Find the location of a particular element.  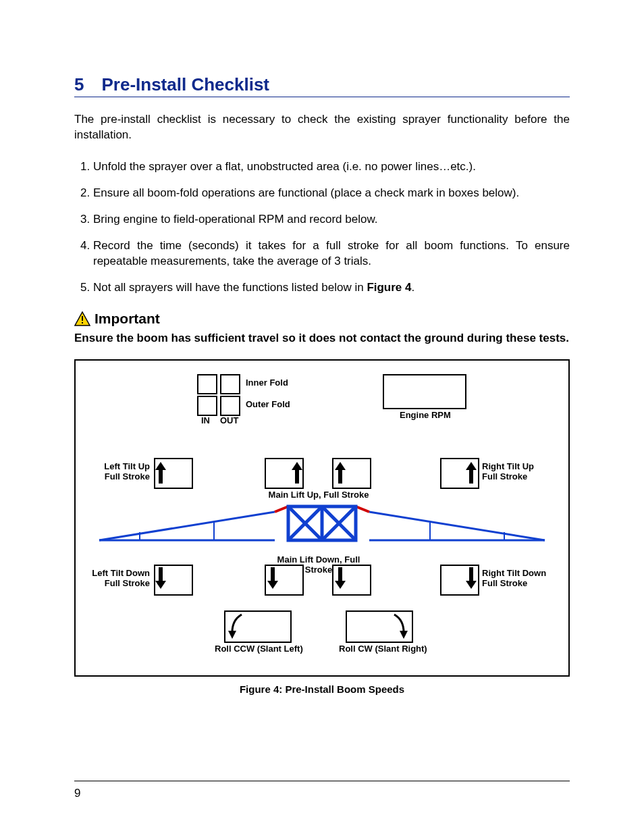

label-roll-ccw: Roll CCW (Slant Left) is located at coordinates (259, 650).